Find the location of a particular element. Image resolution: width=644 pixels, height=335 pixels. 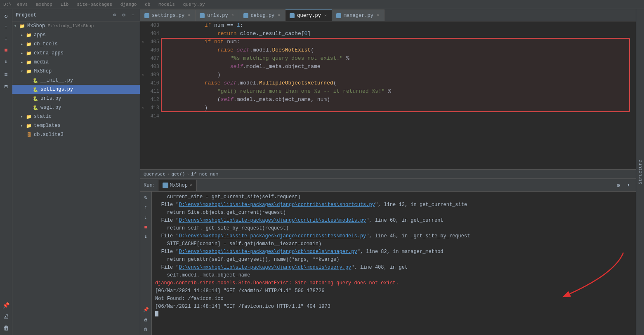

tab-urls-close: × is located at coordinates (233, 16).